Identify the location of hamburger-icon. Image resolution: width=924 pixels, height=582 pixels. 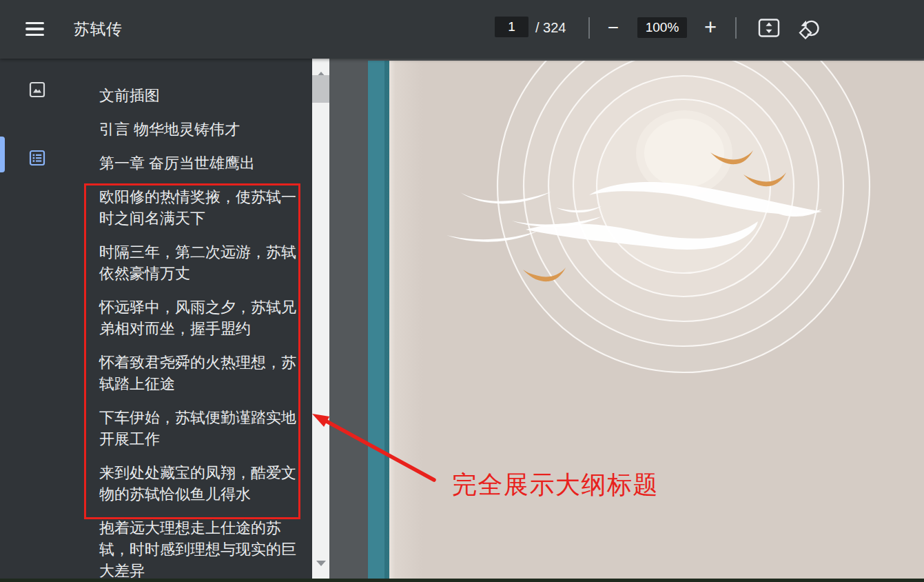
(34, 29).